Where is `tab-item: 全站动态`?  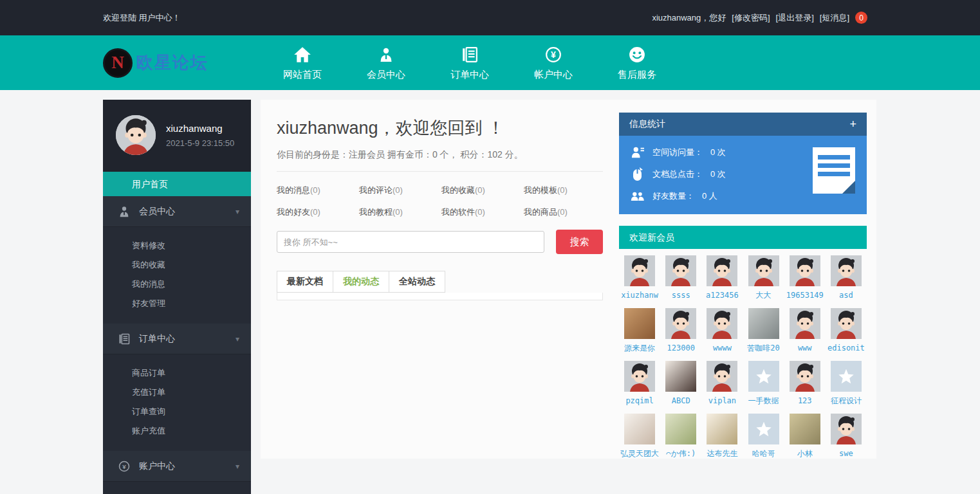 tab-item: 全站动态 is located at coordinates (417, 282).